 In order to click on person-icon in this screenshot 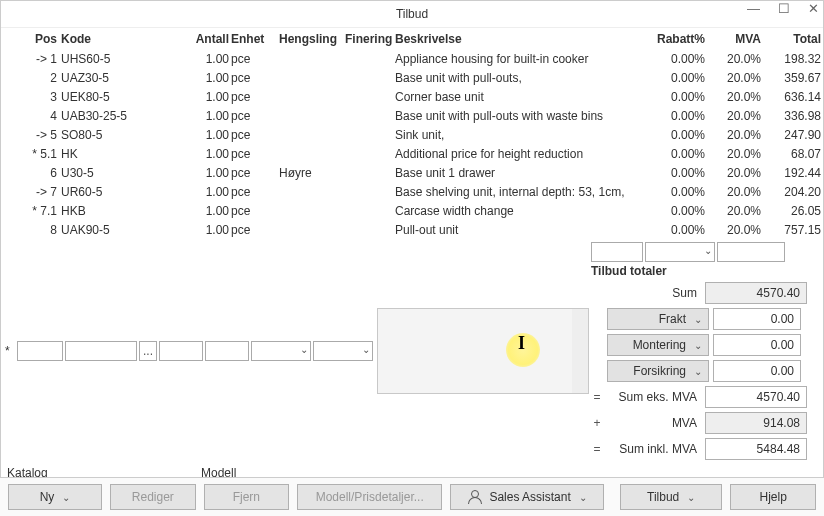, I will do `click(474, 497)`.